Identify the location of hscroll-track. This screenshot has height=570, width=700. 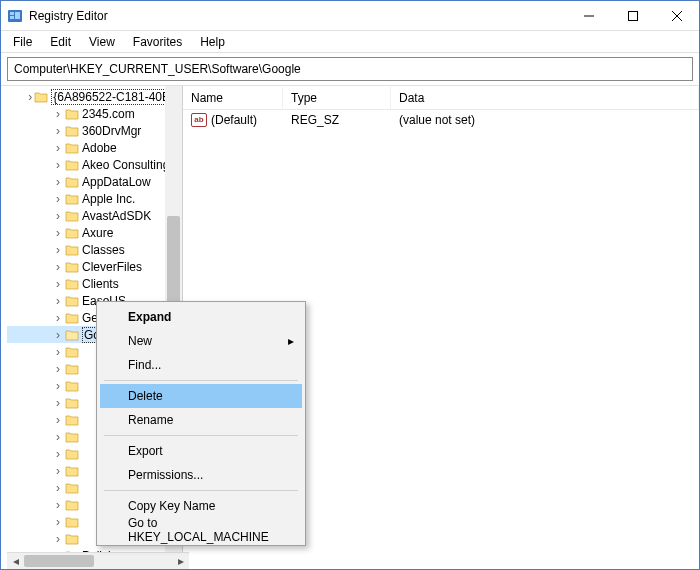
(98, 561).